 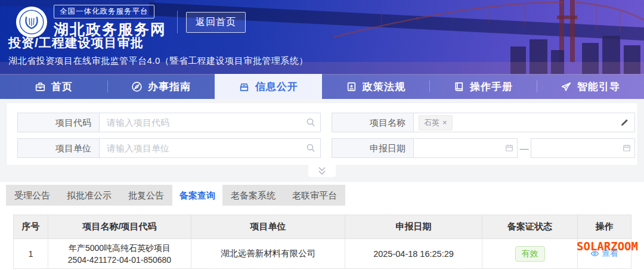 What do you see at coordinates (119, 248) in the screenshot?
I see `row-project-name: 年产5000吨高纯石英砂项目` at bounding box center [119, 248].